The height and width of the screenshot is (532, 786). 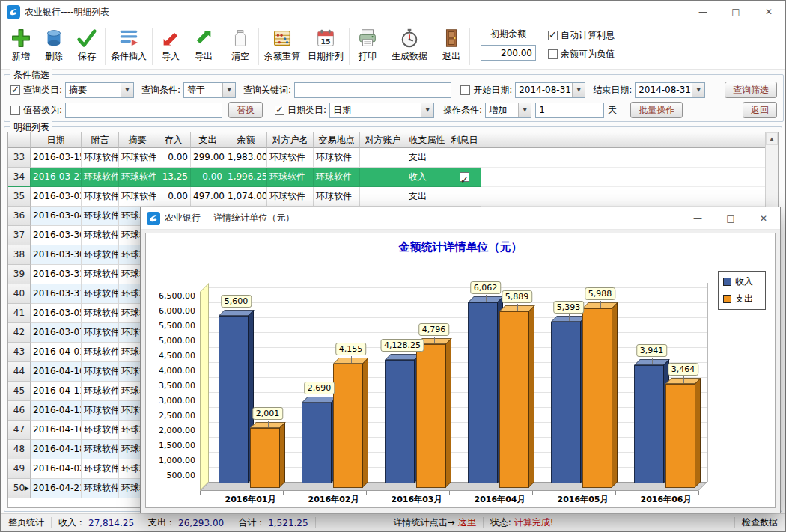 What do you see at coordinates (409, 43) in the screenshot?
I see `generate-data-button: 生成数据` at bounding box center [409, 43].